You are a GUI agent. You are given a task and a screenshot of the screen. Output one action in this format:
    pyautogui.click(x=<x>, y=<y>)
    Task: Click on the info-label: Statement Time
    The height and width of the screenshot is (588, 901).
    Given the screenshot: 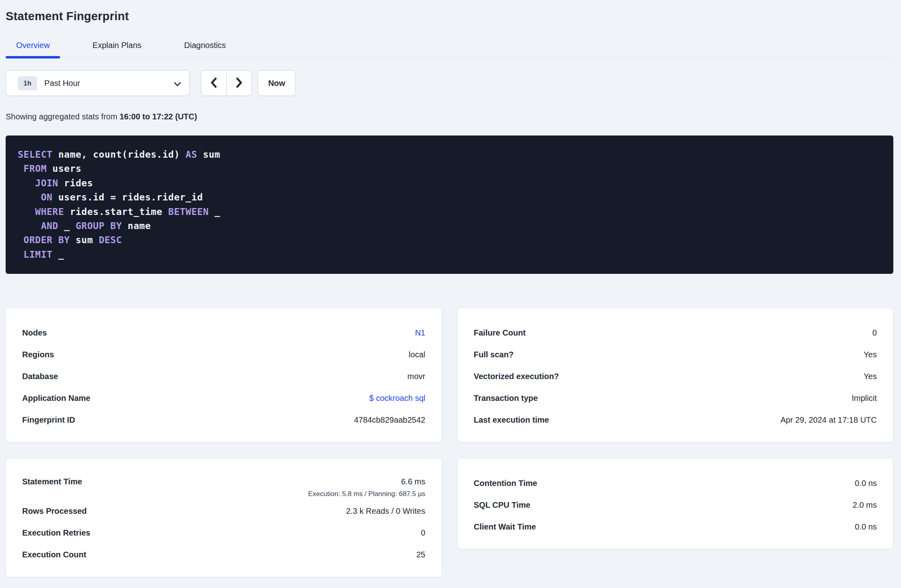 What is the action you would take?
    pyautogui.click(x=52, y=482)
    